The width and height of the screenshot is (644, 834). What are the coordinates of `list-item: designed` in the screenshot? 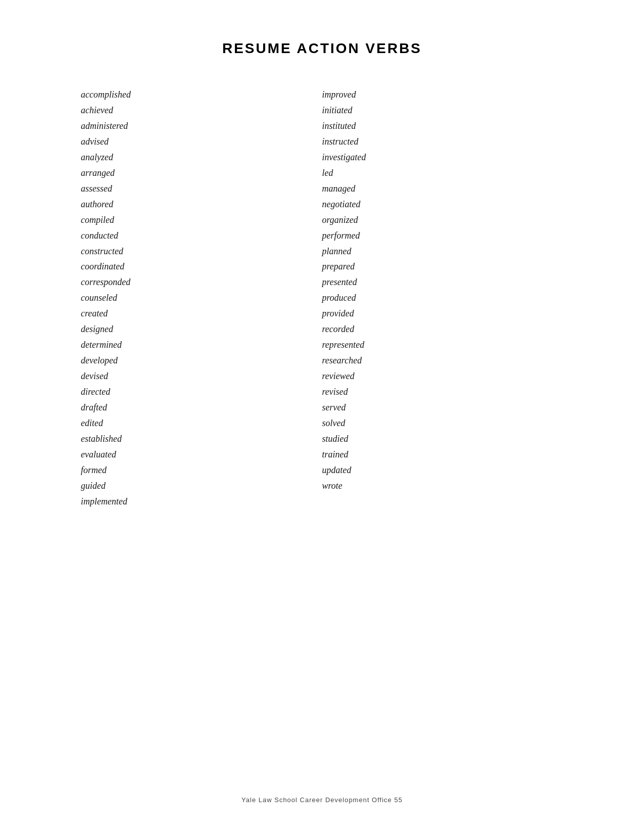 It's located at (202, 330).